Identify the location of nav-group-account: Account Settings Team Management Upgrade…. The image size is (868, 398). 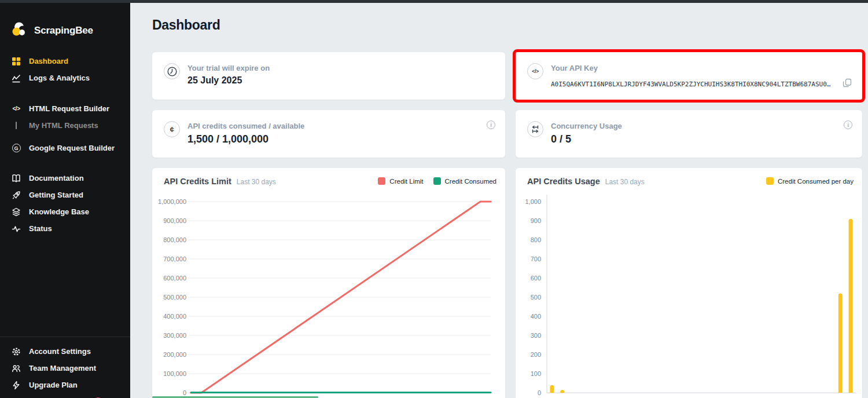
(65, 371).